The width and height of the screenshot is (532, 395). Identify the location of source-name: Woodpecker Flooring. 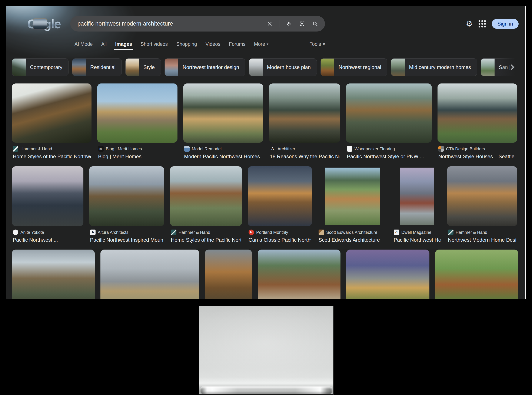
(375, 149).